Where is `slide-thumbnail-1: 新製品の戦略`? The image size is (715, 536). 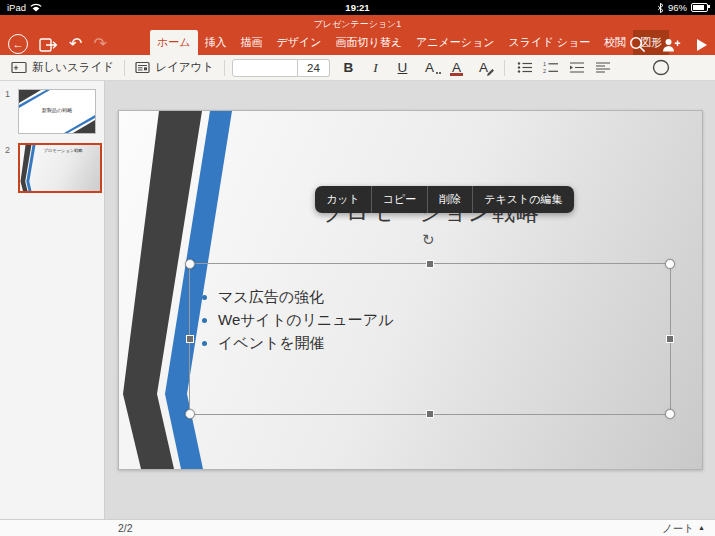 slide-thumbnail-1: 新製品の戦略 is located at coordinates (57, 112).